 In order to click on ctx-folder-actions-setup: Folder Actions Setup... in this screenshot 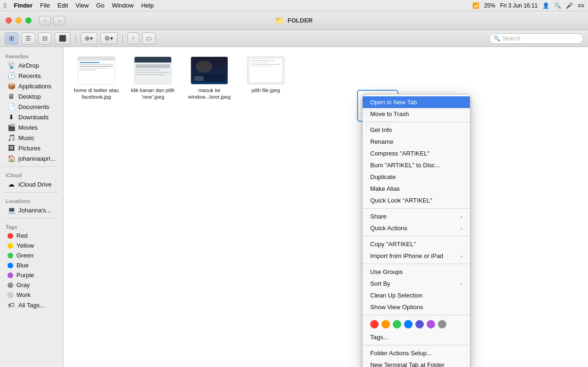, I will do `click(416, 353)`.